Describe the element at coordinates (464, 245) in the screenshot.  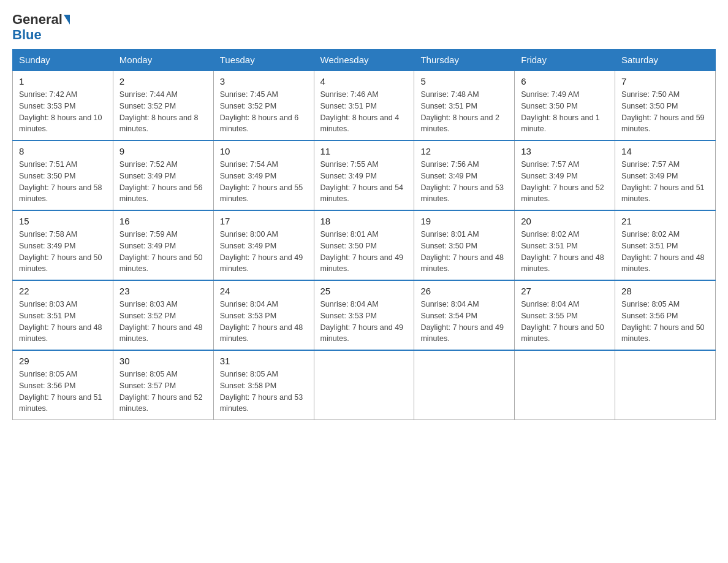
I see `day-cell-19: 19Sunrise: 8:01 AMSunset: 3:50 PMDayligh…` at that location.